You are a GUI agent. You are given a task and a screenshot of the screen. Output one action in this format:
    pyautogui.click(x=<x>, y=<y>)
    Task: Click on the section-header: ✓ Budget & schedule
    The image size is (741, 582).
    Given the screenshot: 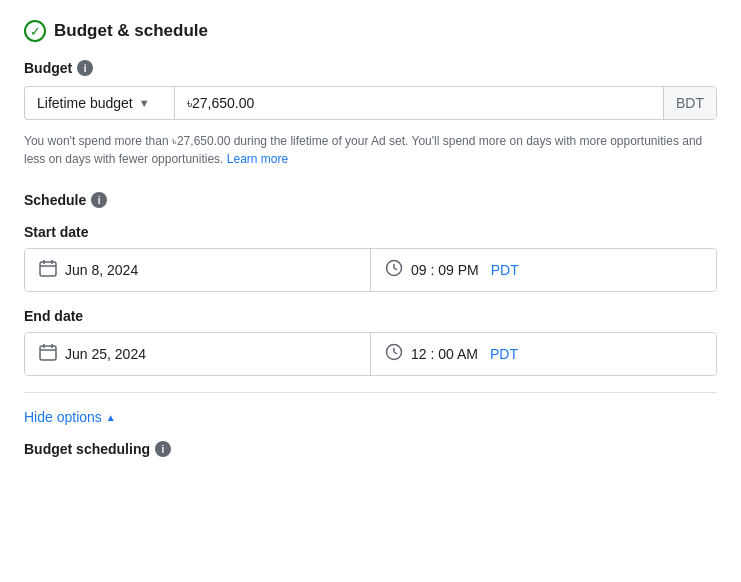 What is the action you would take?
    pyautogui.click(x=370, y=31)
    